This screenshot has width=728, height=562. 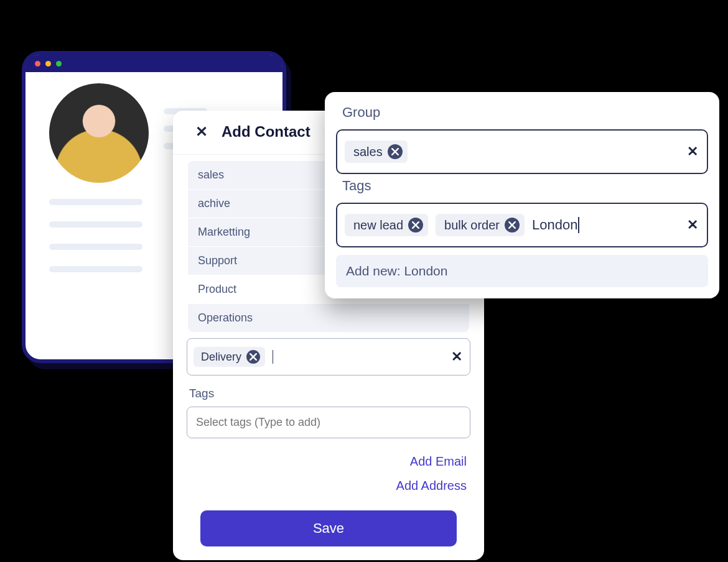 I want to click on chip-label: sales, so click(x=368, y=152).